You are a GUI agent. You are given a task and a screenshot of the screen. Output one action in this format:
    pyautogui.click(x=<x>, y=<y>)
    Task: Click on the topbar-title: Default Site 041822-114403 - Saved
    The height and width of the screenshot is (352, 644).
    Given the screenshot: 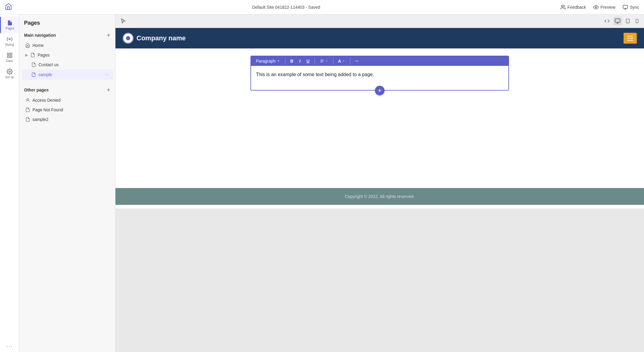 What is the action you would take?
    pyautogui.click(x=286, y=7)
    